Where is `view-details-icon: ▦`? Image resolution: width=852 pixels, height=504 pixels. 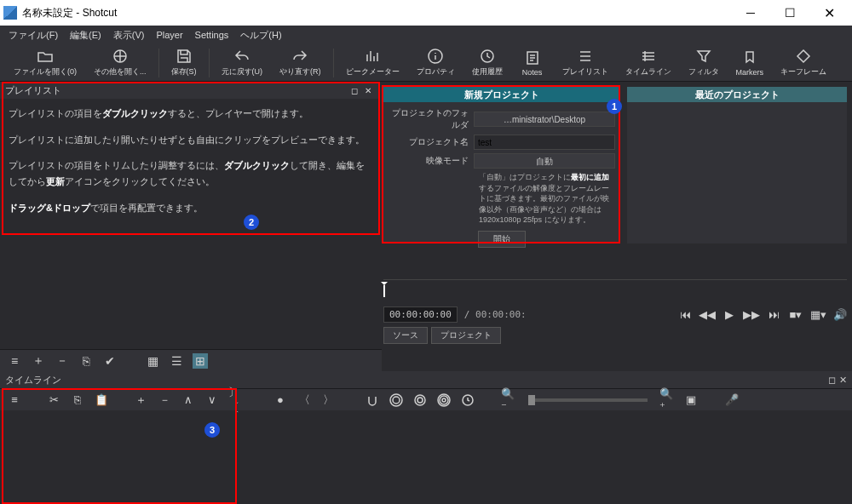
view-details-icon: ▦ is located at coordinates (153, 361).